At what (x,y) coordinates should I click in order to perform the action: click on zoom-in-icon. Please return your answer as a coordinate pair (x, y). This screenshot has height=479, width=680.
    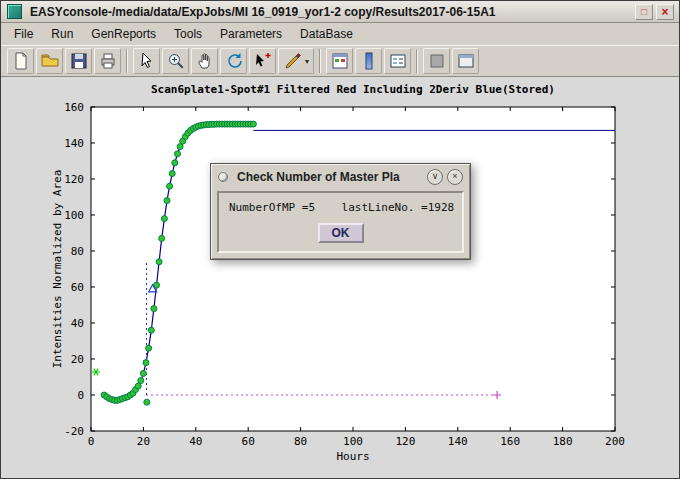
    Looking at the image, I should click on (176, 61).